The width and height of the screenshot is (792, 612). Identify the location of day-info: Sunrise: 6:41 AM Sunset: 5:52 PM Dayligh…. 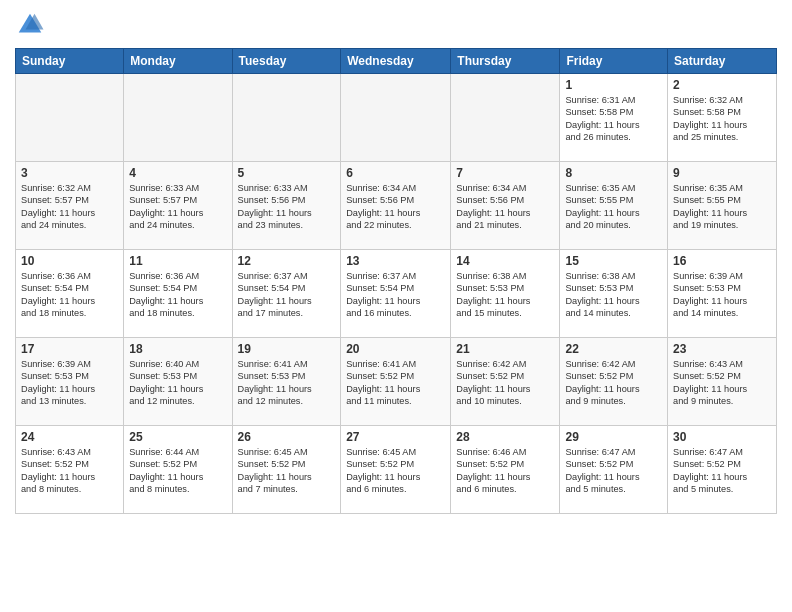
(396, 383).